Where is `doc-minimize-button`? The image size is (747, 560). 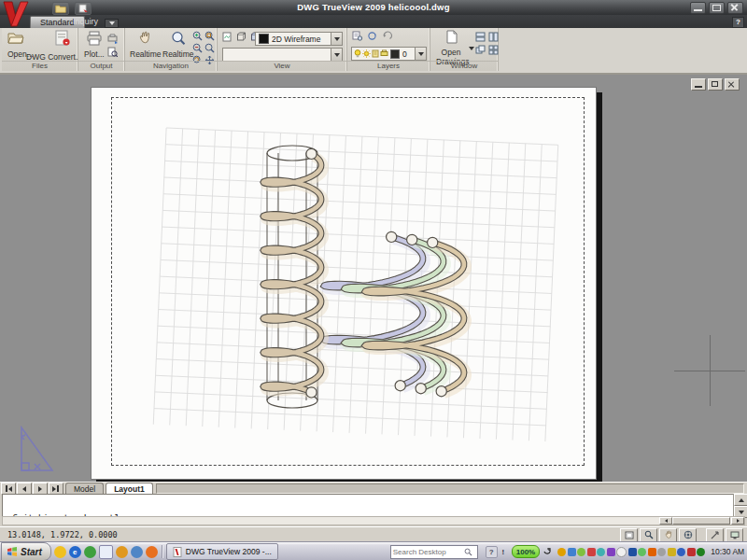
doc-minimize-button is located at coordinates (698, 84).